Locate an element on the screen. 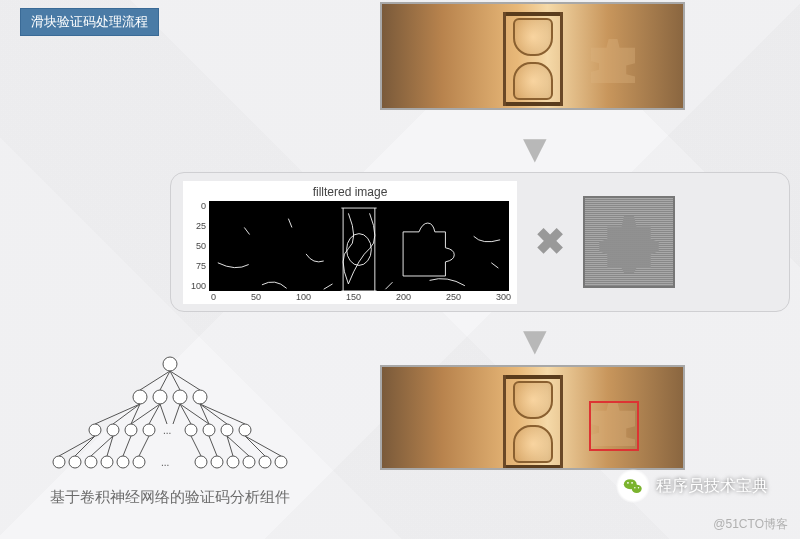 The height and width of the screenshot is (539, 800). neural-network-icon: ... ... is located at coordinates (170, 417).